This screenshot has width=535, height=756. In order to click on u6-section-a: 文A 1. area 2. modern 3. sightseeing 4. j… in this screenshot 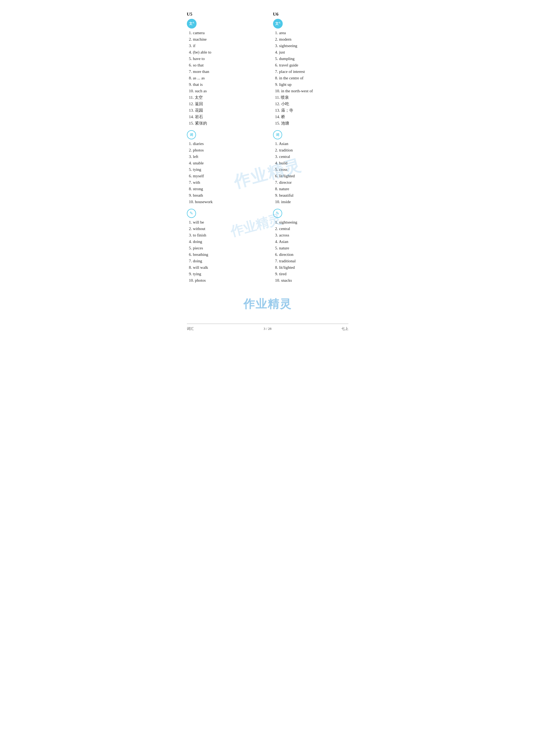, I will do `click(311, 72)`.